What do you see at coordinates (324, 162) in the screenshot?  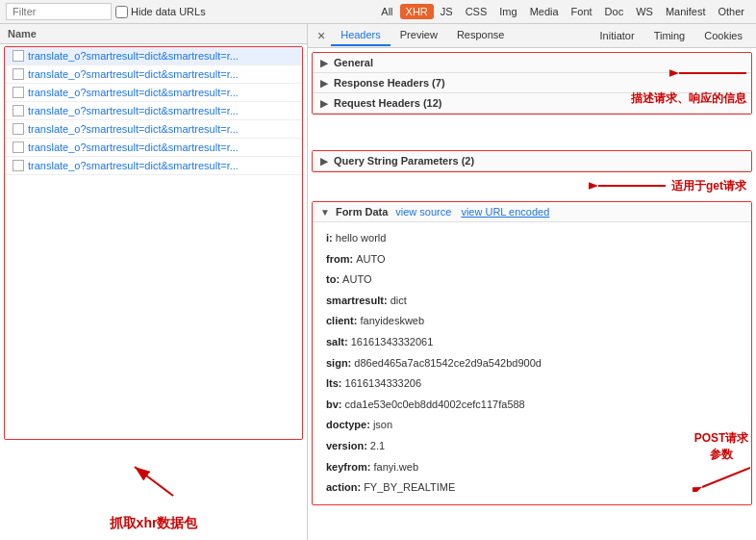 I see `section-query-arrow: ▶` at bounding box center [324, 162].